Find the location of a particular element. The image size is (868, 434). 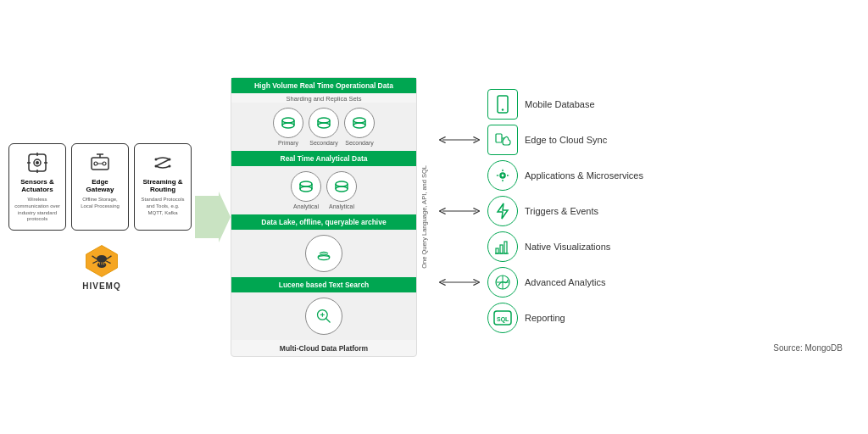

viz-label: Native Visualizations is located at coordinates (568, 247).